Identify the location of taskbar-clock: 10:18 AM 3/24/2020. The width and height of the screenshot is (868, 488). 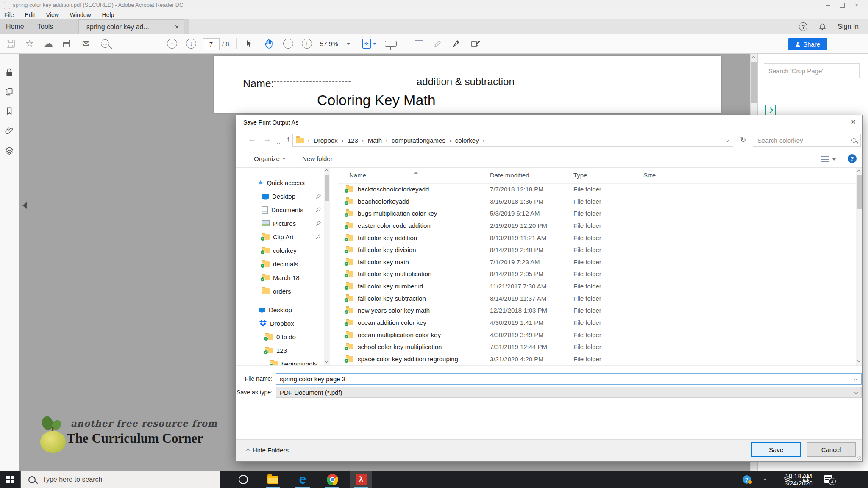
(798, 480).